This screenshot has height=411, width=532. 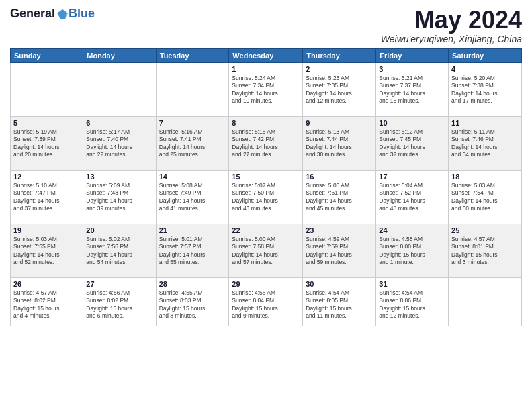 What do you see at coordinates (266, 302) in the screenshot?
I see `calendar-week-row: 26Sunrise: 4:57 AM Sunset: 8:02 PM Dayli…` at bounding box center [266, 302].